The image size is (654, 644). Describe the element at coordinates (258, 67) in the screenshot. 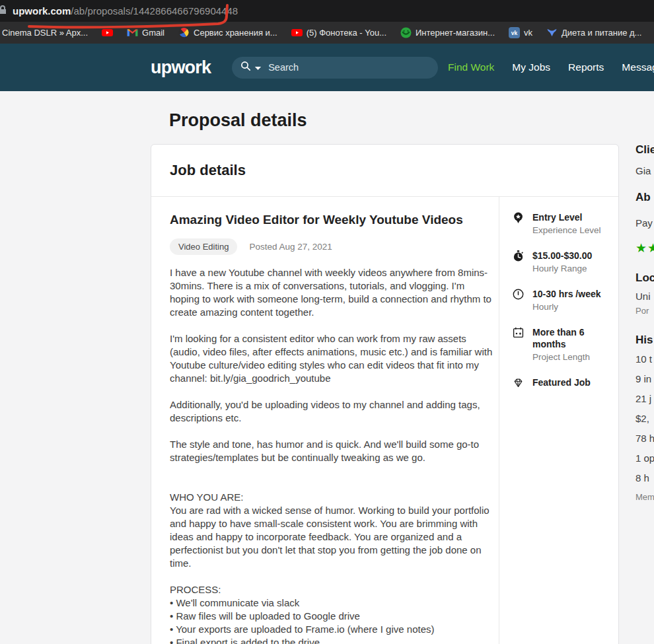

I see `search-scope-caret-icon` at that location.